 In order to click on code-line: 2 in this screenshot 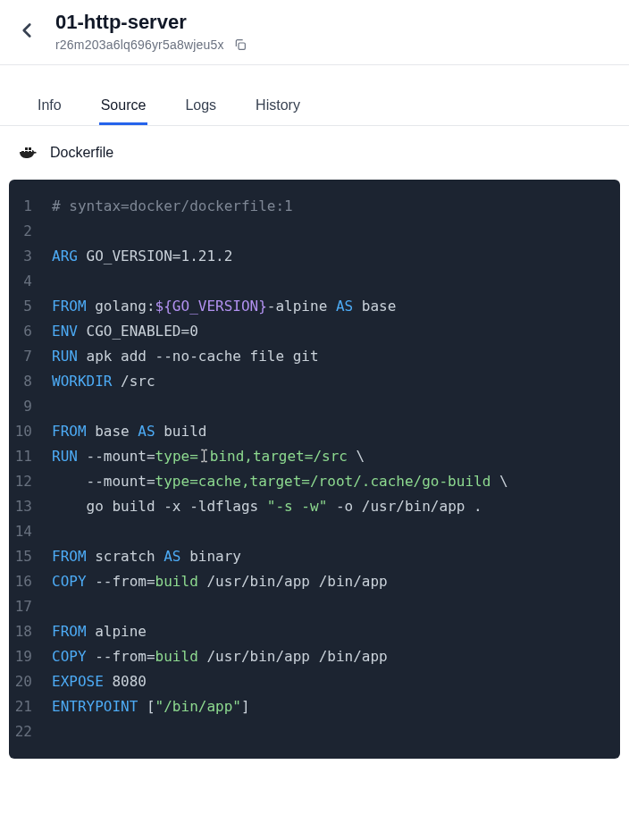, I will do `click(314, 231)`.